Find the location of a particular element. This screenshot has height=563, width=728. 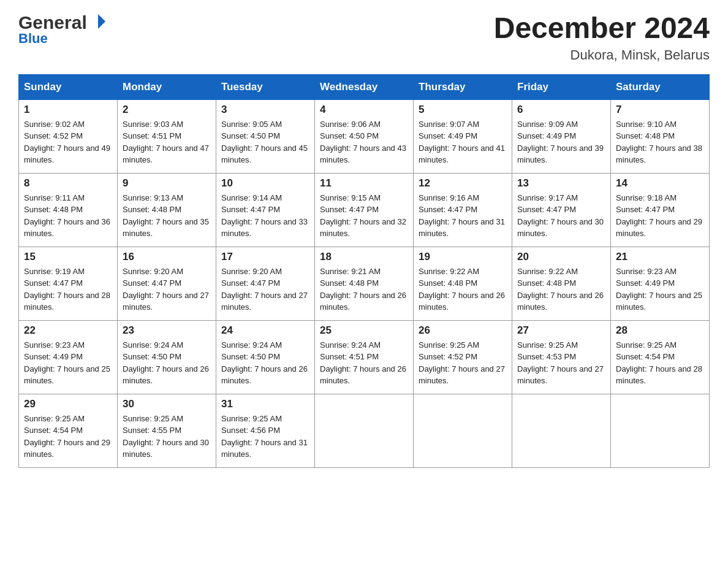

calendar-day-cell: 31Sunrise: 9:25 AMSunset: 4:56 PMDayligh… is located at coordinates (266, 431).